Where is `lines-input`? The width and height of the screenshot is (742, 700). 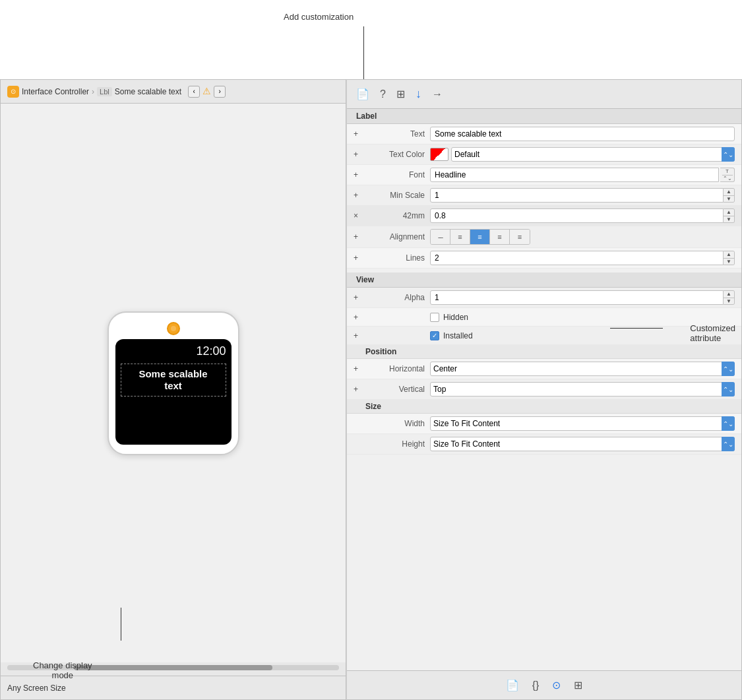
lines-input is located at coordinates (576, 258).